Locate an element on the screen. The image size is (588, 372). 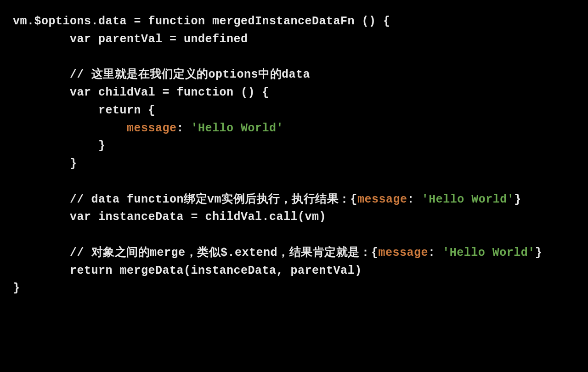
code-line: return mergeData(instanceData, parentVal… is located at coordinates (187, 271).